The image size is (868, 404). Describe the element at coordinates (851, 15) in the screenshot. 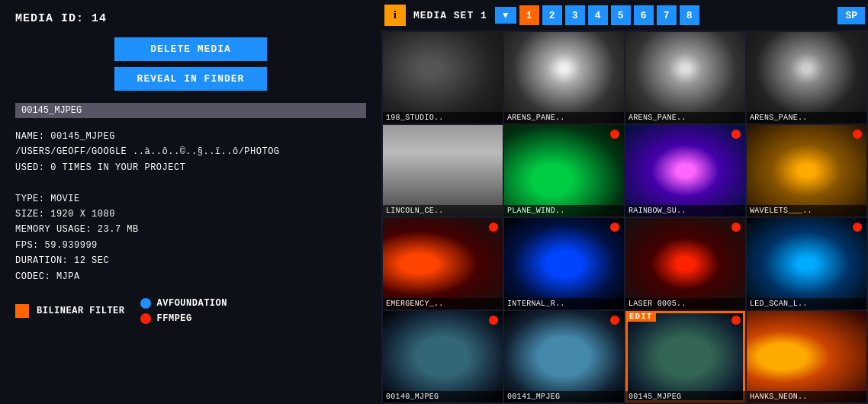

I see `sp-button: SP` at that location.